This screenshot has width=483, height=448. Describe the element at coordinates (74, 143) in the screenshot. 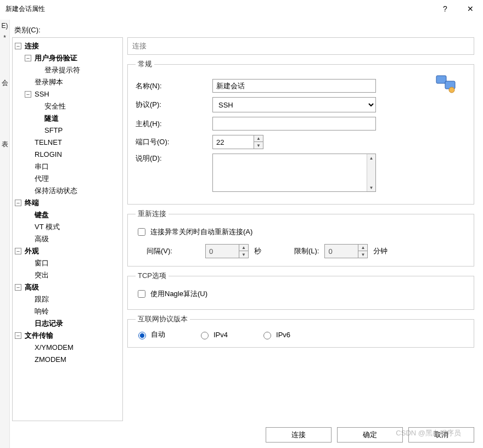

I see `tree-telnet: TELNET` at that location.